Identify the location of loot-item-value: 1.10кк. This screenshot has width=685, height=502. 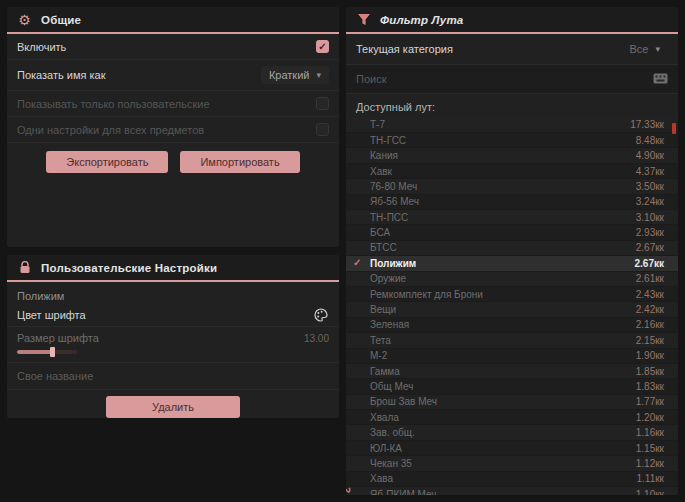
(650, 492).